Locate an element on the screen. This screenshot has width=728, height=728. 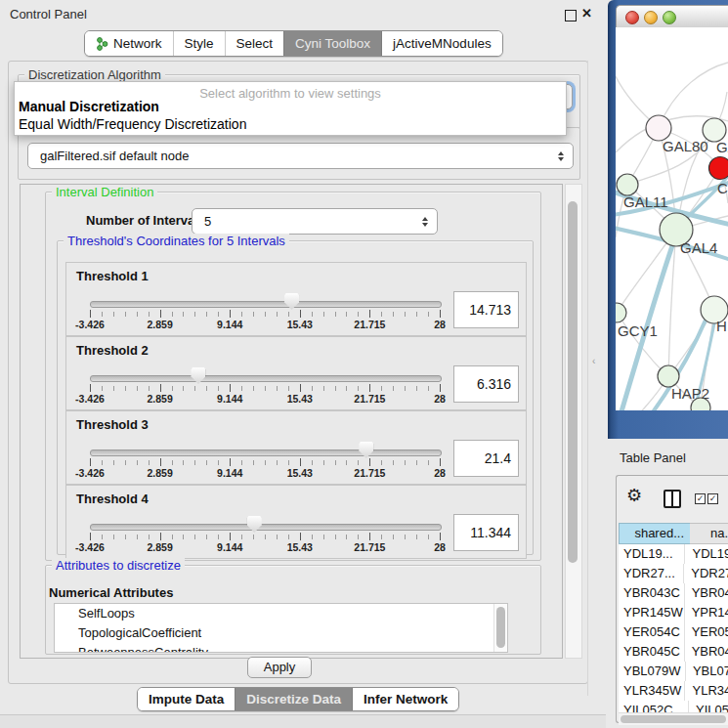
slider-minor-ticks is located at coordinates (266, 389).